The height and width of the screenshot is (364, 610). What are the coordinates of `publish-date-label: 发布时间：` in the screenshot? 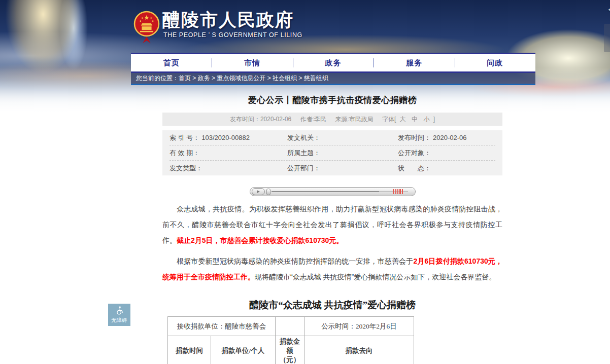 It's located at (414, 138).